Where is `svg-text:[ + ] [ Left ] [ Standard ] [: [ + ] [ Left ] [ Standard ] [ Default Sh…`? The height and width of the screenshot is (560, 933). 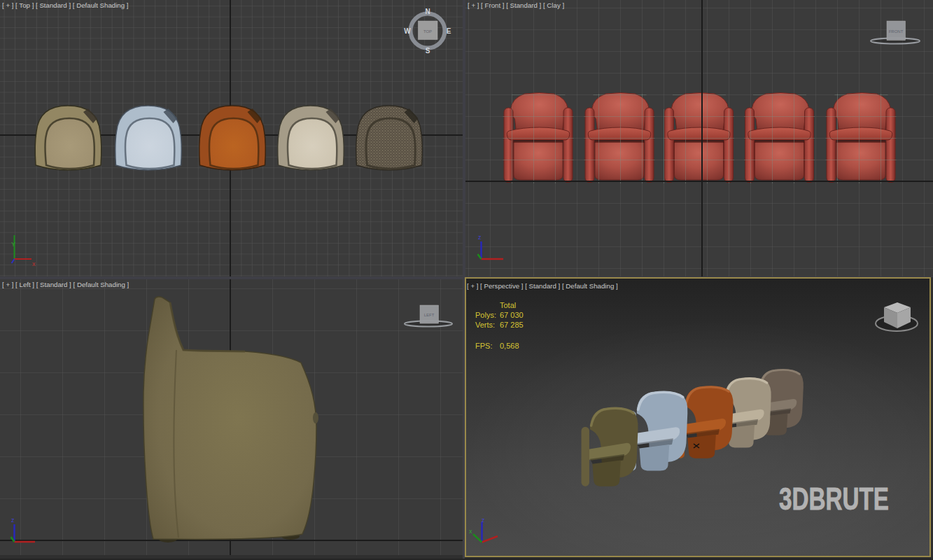
svg-text:[ + ] [ Left ] [ Standard ] [: [ + ] [ Left ] [ Standard ] [ Default Sh… is located at coordinates (66, 284).